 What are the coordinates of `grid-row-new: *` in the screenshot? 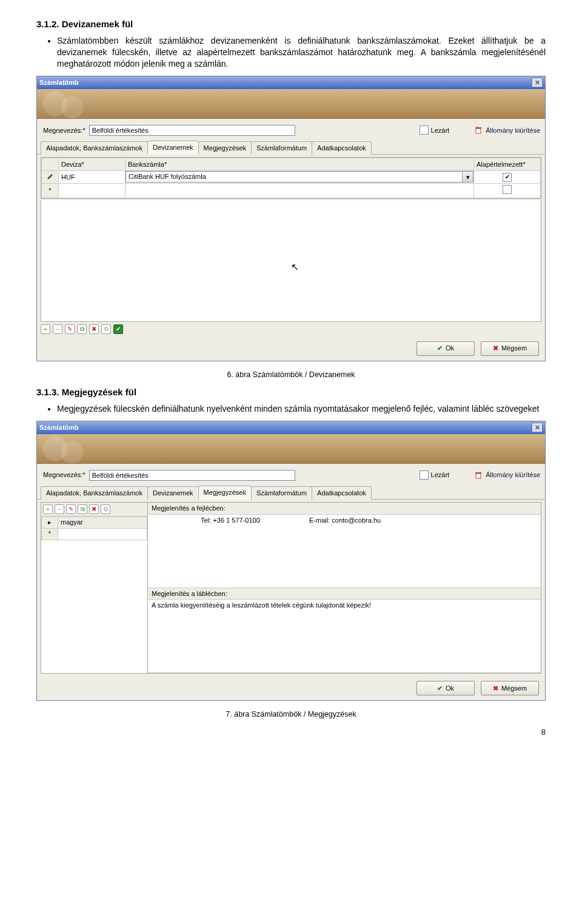 It's located at (291, 190).